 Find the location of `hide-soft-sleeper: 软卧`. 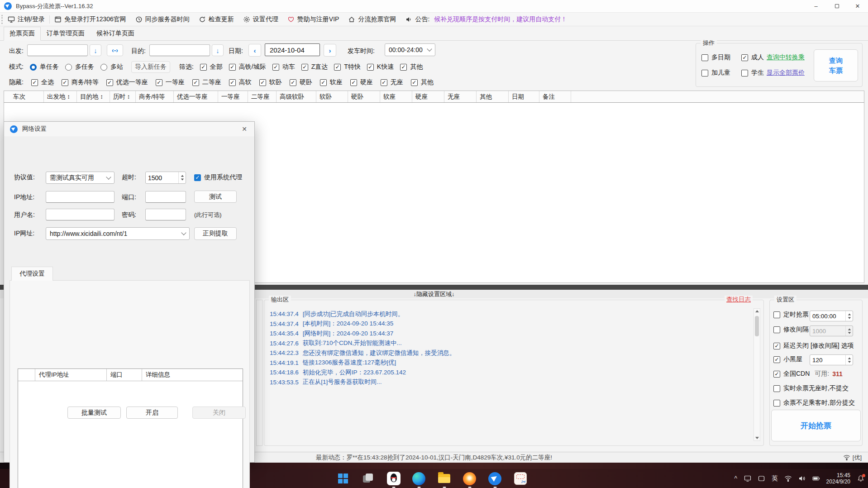

hide-soft-sleeper: 软卧 is located at coordinates (271, 82).